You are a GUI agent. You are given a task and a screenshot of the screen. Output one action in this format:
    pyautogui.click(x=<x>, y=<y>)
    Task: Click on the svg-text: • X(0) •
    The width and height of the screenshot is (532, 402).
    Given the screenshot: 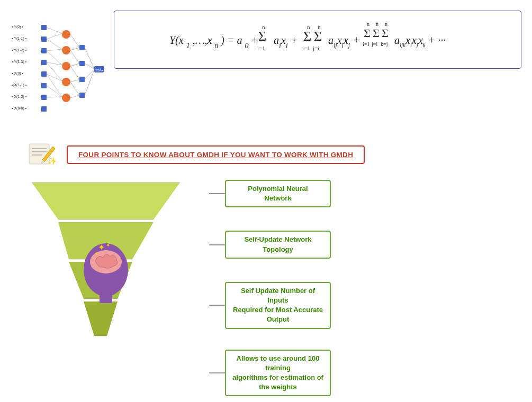 What is the action you would take?
    pyautogui.click(x=18, y=74)
    